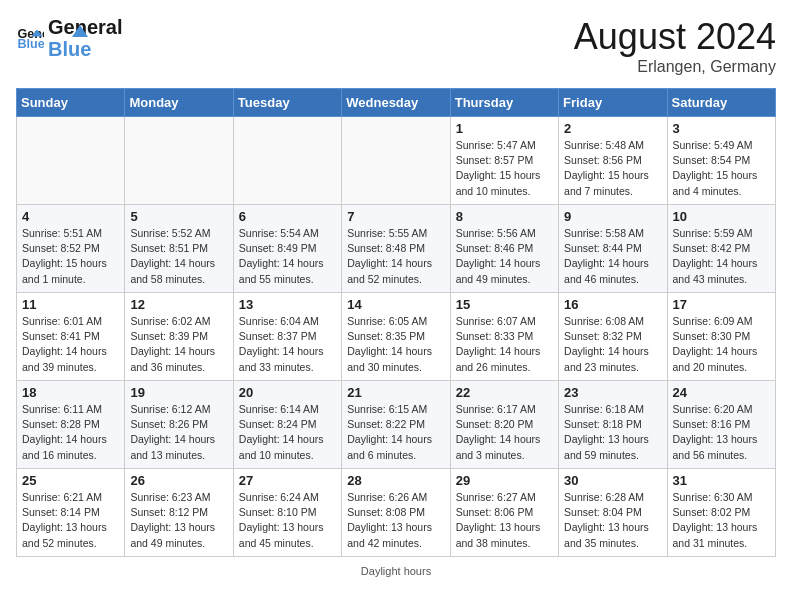 This screenshot has height=612, width=792. What do you see at coordinates (396, 344) in the screenshot?
I see `day-info: Sunrise: 6:05 AM Sunset: 8:35 PM Dayligh…` at bounding box center [396, 344].